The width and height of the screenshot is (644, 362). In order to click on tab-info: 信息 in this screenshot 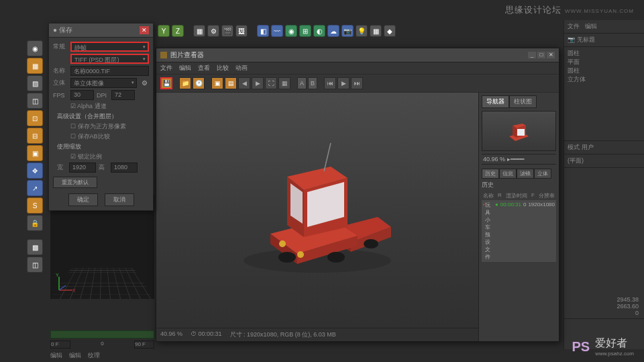, I will do `click(508, 173)`.